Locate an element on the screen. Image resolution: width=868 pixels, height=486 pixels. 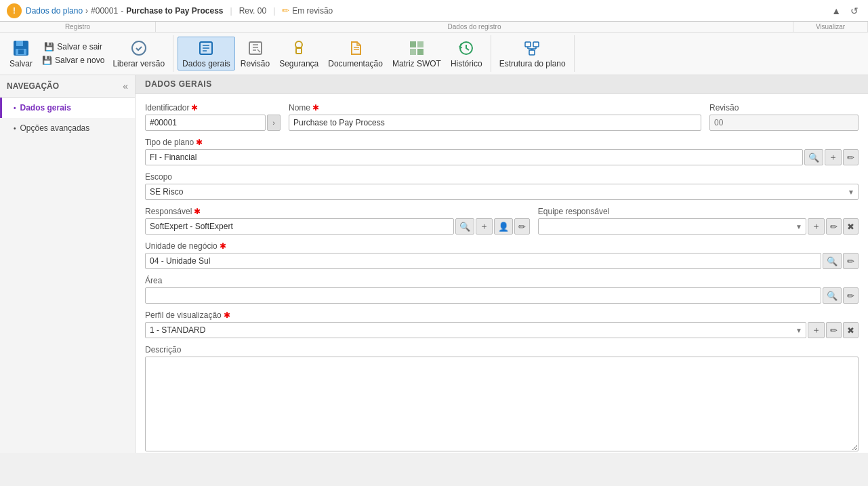
dados-gerais-icon is located at coordinates (206, 48).